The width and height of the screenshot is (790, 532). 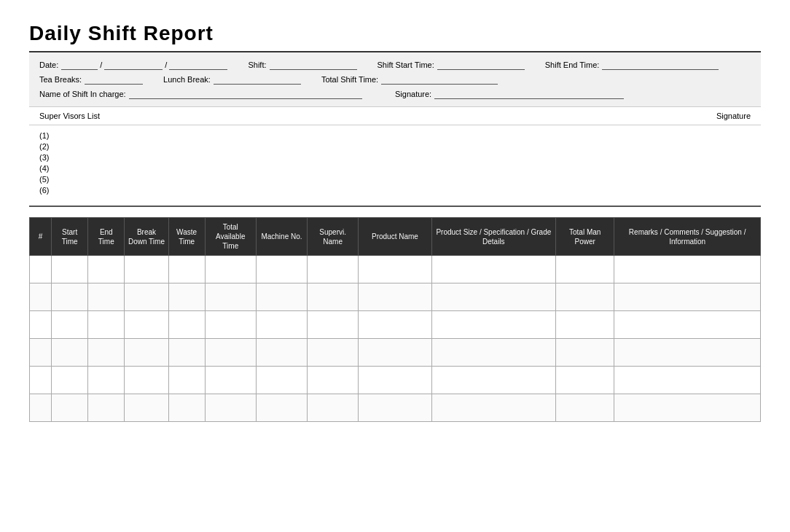 What do you see at coordinates (481, 65) in the screenshot?
I see `shift-start-value` at bounding box center [481, 65].